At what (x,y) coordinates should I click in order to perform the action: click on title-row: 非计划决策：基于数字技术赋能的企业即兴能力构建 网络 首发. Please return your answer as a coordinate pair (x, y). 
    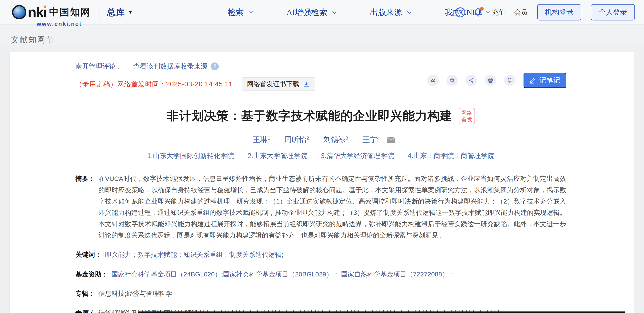
    Looking at the image, I should click on (321, 116).